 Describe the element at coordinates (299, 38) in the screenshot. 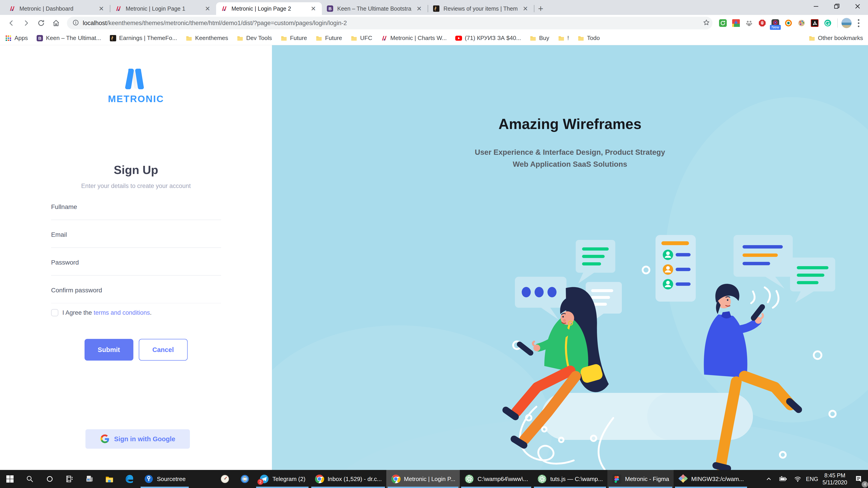

I see `bookmark-label: Future` at that location.